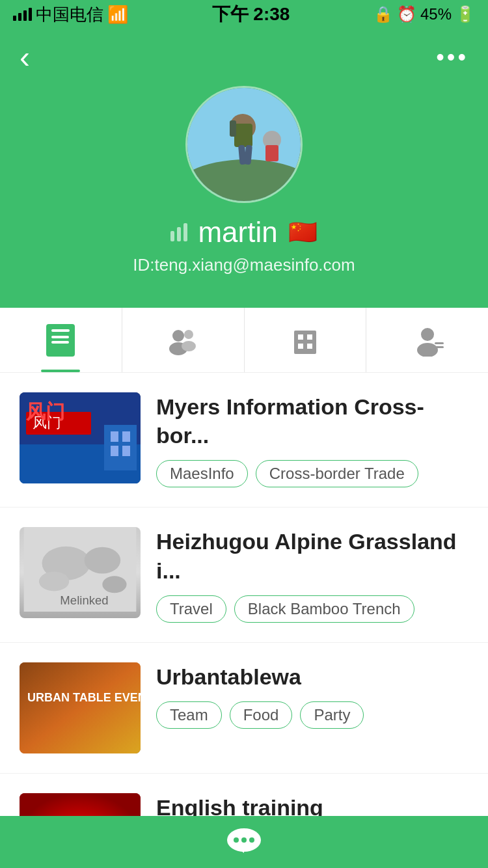 The width and height of the screenshot is (488, 868). What do you see at coordinates (80, 573) in the screenshot?
I see `thumbnail-2: Melinked` at bounding box center [80, 573].